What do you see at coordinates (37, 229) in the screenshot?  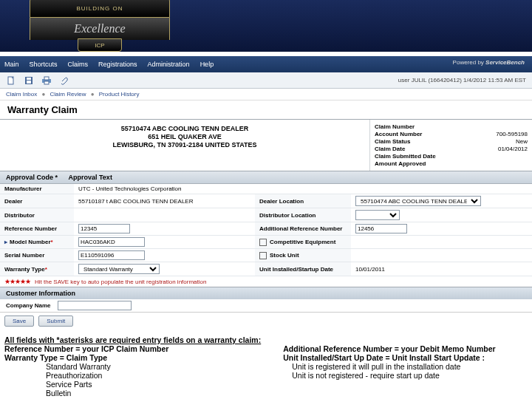 I see `refnum-label: Reference Number` at bounding box center [37, 229].